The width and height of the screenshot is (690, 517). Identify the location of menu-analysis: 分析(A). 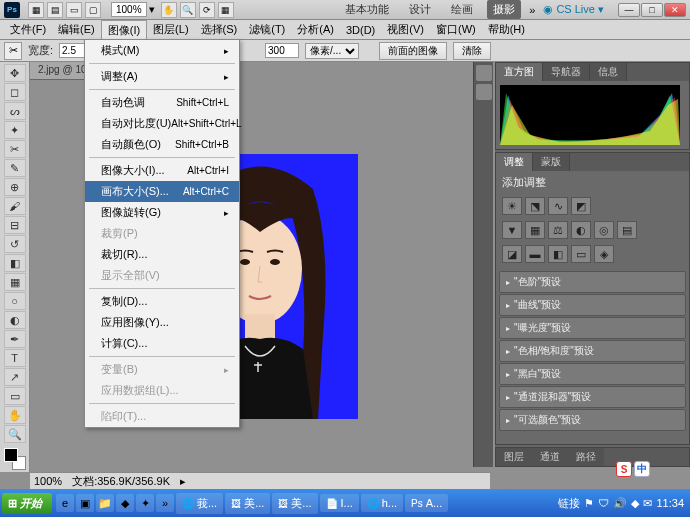
(316, 30).